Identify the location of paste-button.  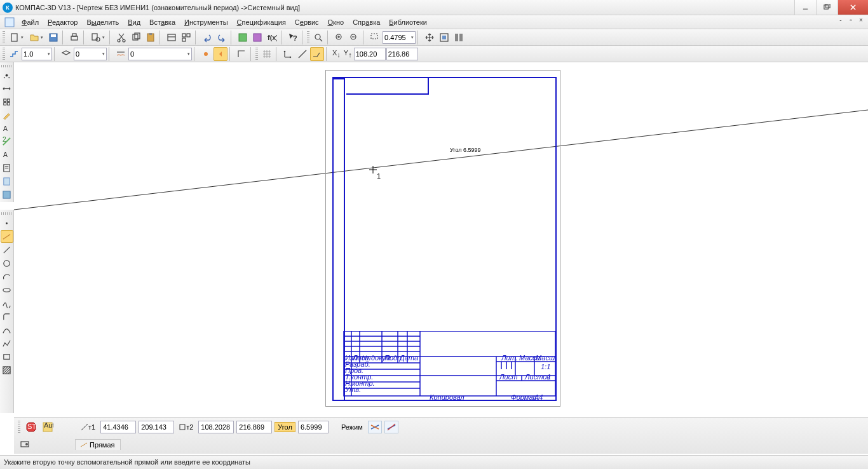
(151, 37).